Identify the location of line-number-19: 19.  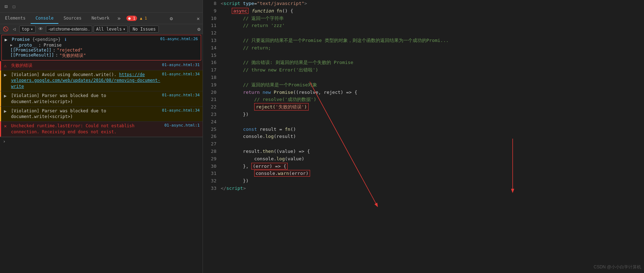
(212, 85).